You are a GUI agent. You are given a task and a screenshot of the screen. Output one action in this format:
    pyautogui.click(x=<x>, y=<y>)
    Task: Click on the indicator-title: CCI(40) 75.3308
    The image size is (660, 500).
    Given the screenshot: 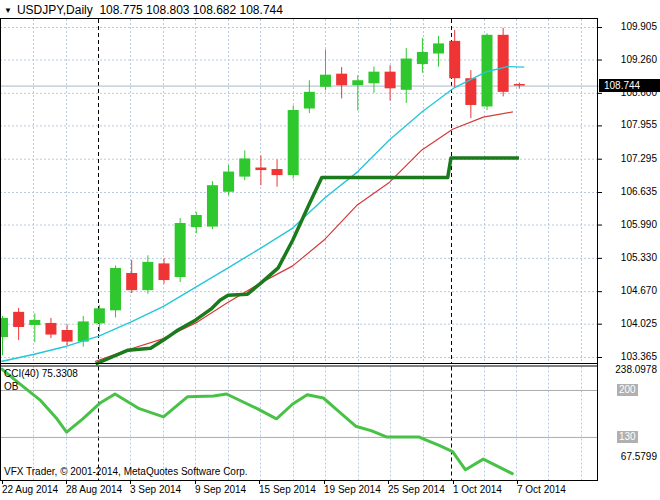 What is the action you would take?
    pyautogui.click(x=41, y=374)
    